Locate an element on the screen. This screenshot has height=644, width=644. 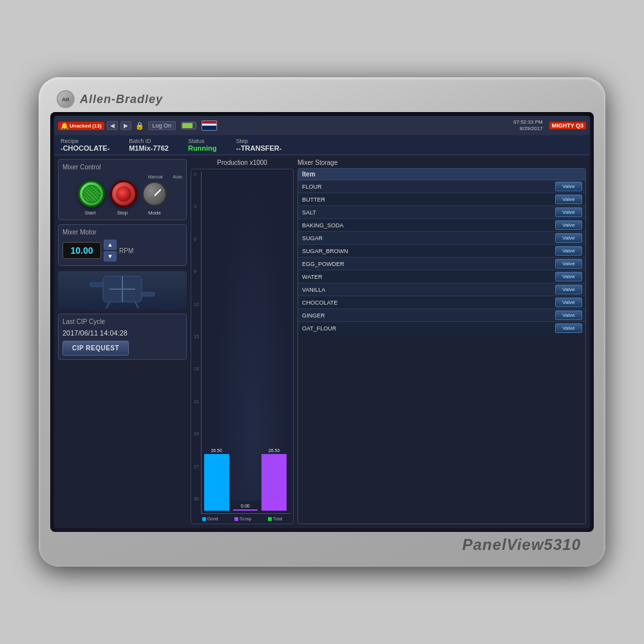
storage-row: BAKING_SODAValve is located at coordinates (442, 225).